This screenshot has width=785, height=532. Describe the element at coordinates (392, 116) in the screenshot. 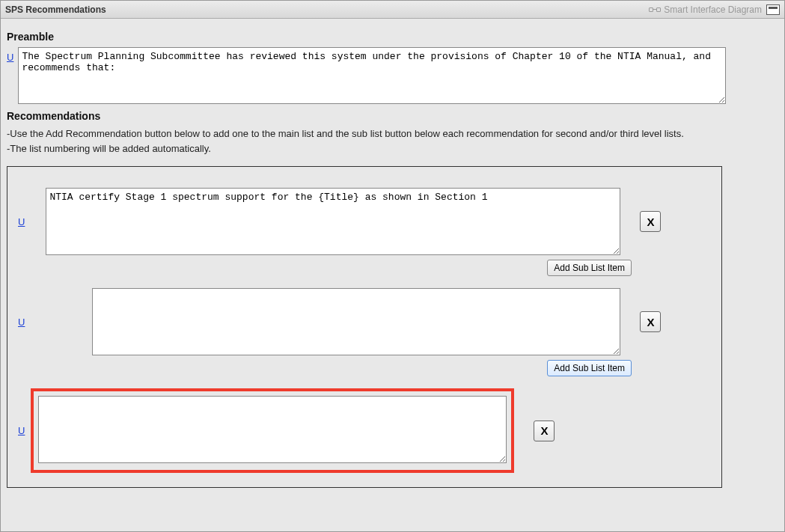

I see `recommendations-heading: Recommendations` at that location.